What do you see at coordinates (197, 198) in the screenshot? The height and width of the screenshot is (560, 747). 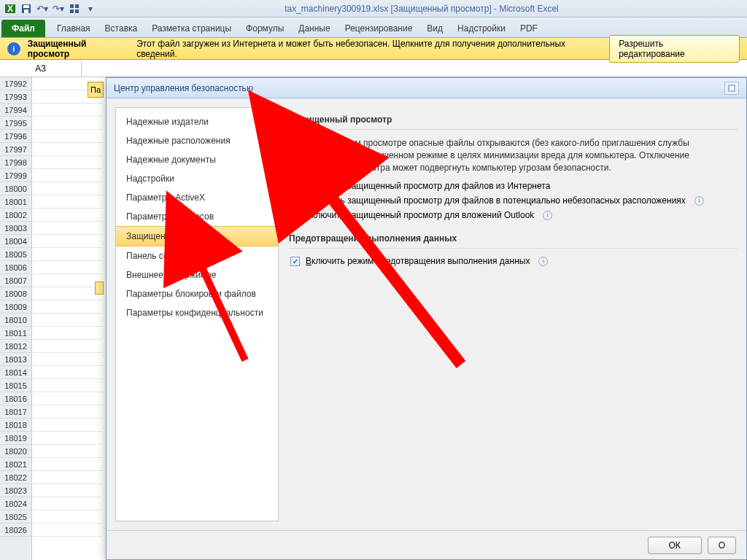 I see `nav-activex: Параметры ActiveX` at bounding box center [197, 198].